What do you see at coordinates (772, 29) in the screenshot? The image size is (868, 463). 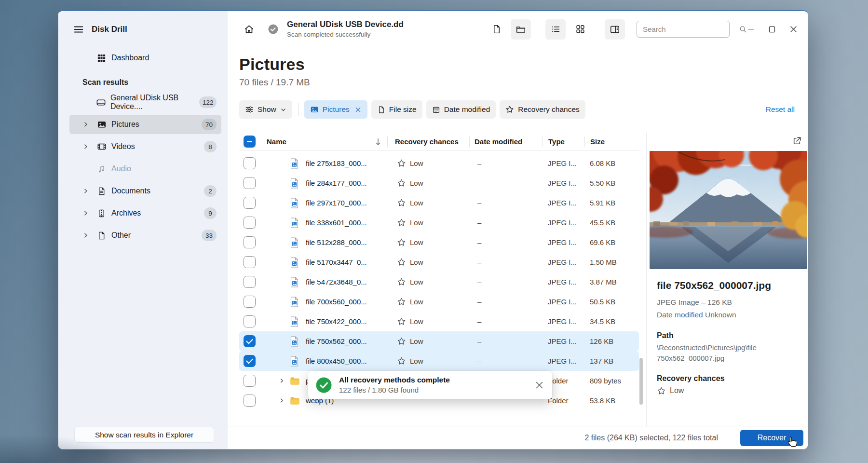 I see `maximize-button` at bounding box center [772, 29].